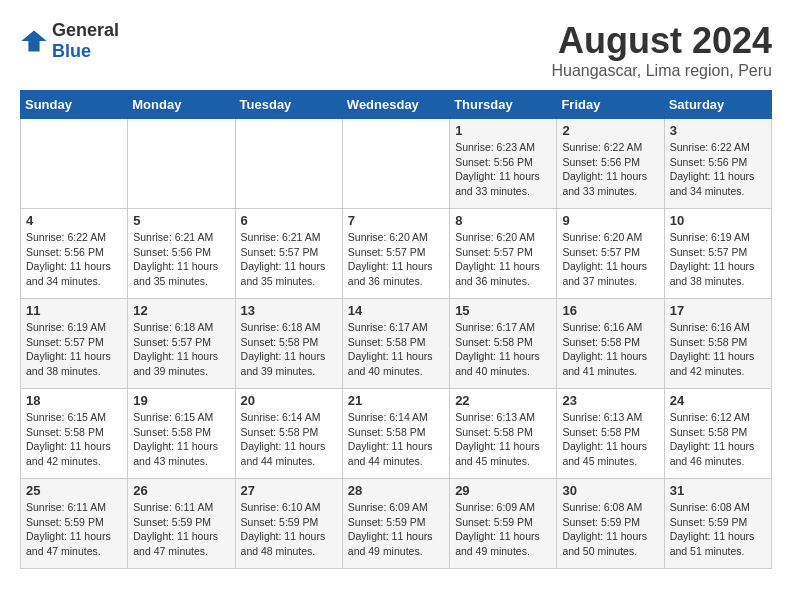  What do you see at coordinates (718, 524) in the screenshot?
I see `calendar-cell: 31Sunrise: 6:08 AM Sunset: 5:59 PM Dayli…` at bounding box center [718, 524].